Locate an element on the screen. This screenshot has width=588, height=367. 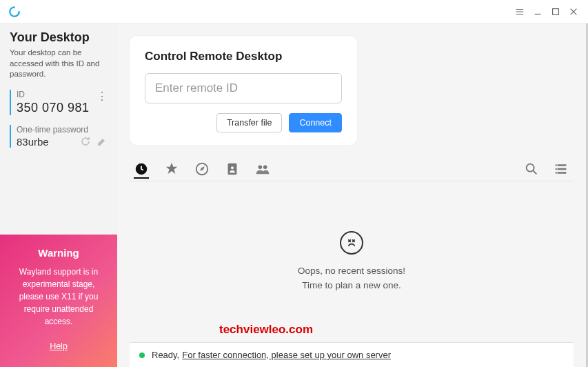
tab-recent is located at coordinates (141, 171).